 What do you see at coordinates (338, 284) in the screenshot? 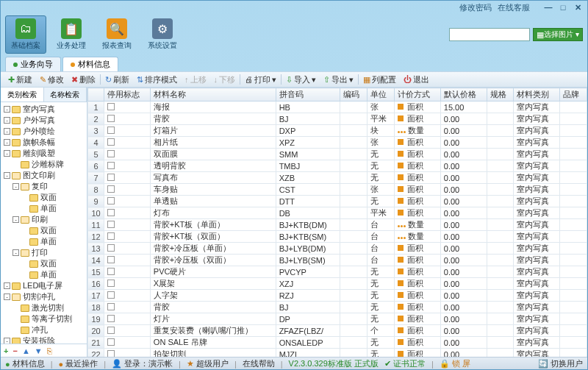
I see `table-row: 16X展架XZJ无 面积0.00室内写真` at bounding box center [338, 284].